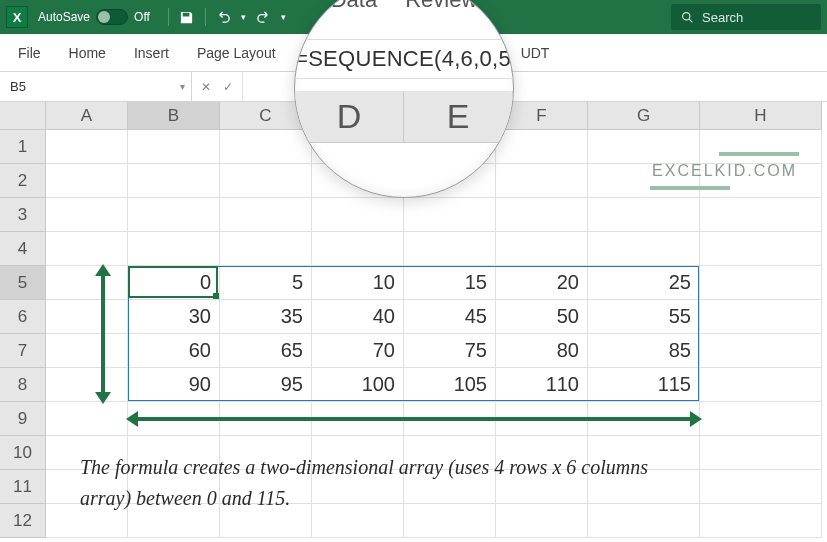 Image resolution: width=827 pixels, height=542 pixels. I want to click on cell: 15, so click(450, 283).